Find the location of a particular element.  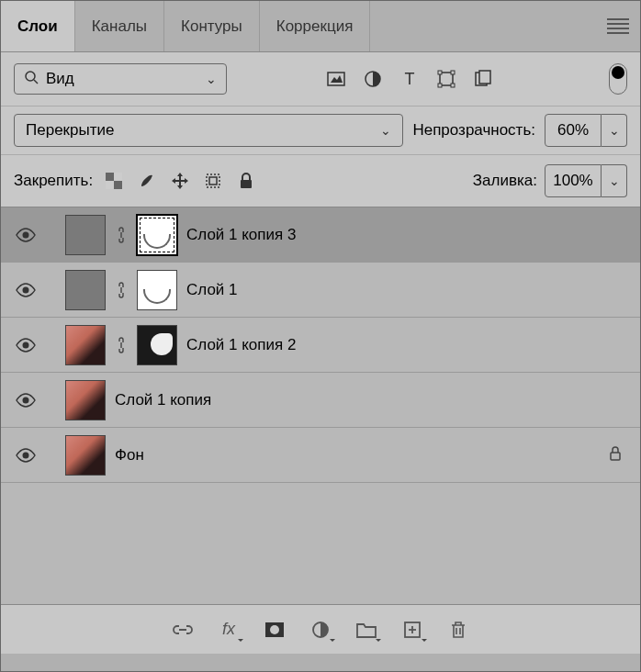

opacity-label: Непрозрачность: is located at coordinates (474, 130).